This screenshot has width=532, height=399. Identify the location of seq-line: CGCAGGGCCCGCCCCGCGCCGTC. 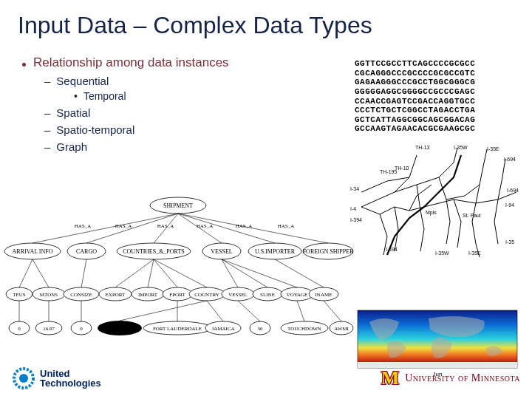
(415, 74).